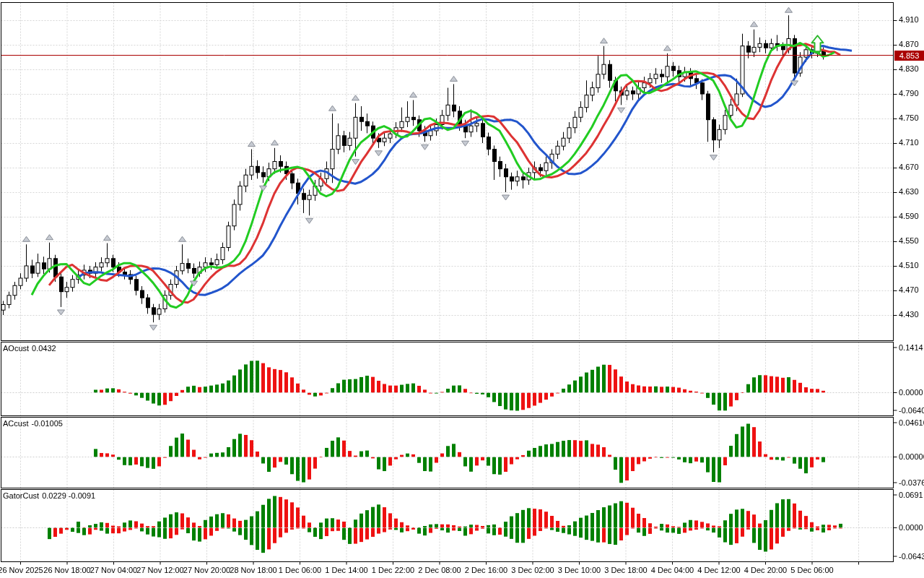  Describe the element at coordinates (253, 570) in the screenshot. I see `time-tick-label: 28 Nov 18:00` at that location.